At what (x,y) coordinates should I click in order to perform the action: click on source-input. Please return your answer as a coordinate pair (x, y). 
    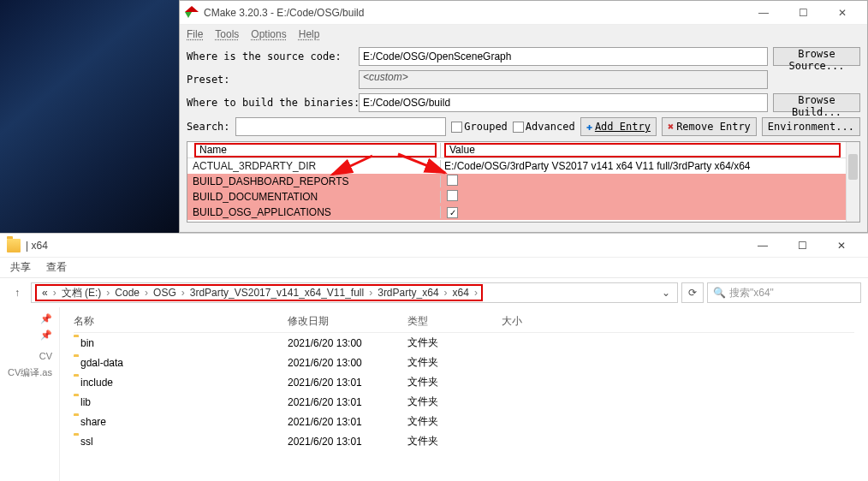
    Looking at the image, I should click on (563, 56).